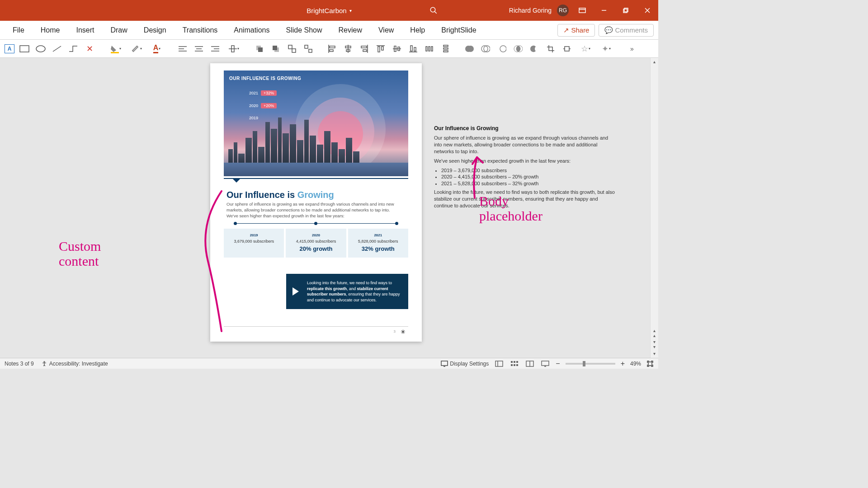  What do you see at coordinates (534, 49) in the screenshot?
I see `merge-subtract-icon` at bounding box center [534, 49].